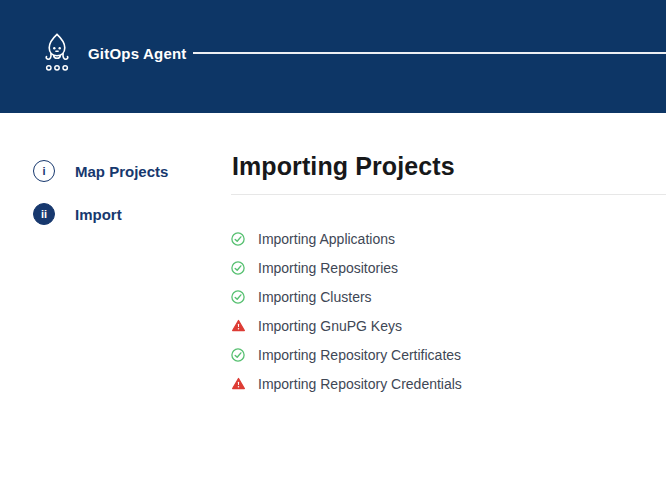 This screenshot has width=666, height=483. Describe the element at coordinates (57, 52) in the screenshot. I see `octopus-logo-icon` at that location.